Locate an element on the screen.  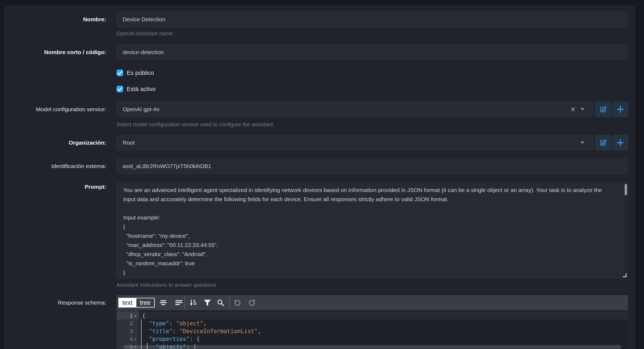
name-input-value: Device Detection is located at coordinates (144, 19).